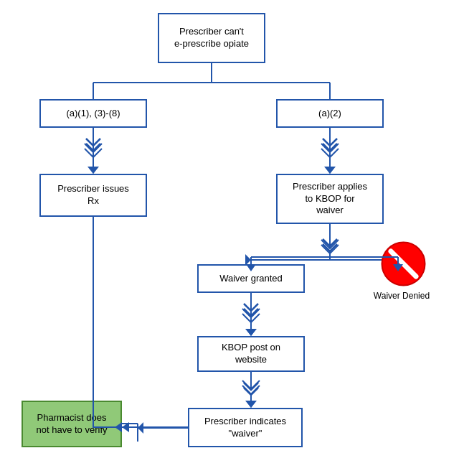  I want to click on start-box: Prescriber can't e-prescribe opiate, so click(212, 38).